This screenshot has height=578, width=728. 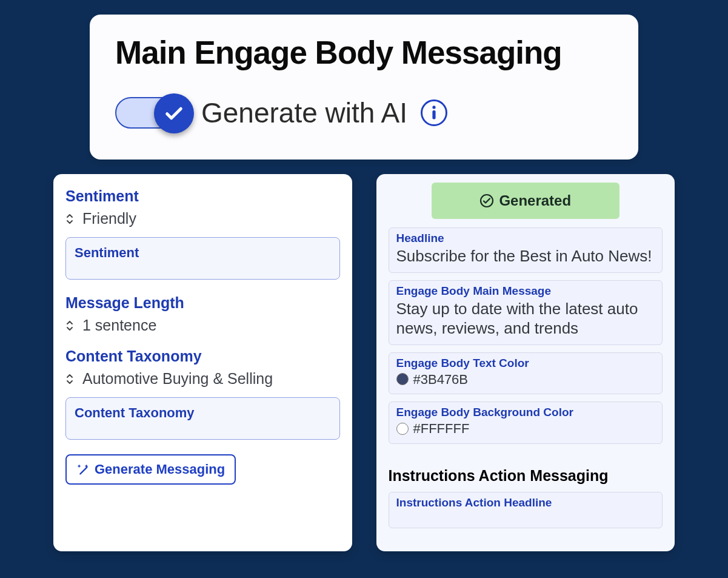 I want to click on sentiment-input: Sentiment, so click(x=202, y=258).